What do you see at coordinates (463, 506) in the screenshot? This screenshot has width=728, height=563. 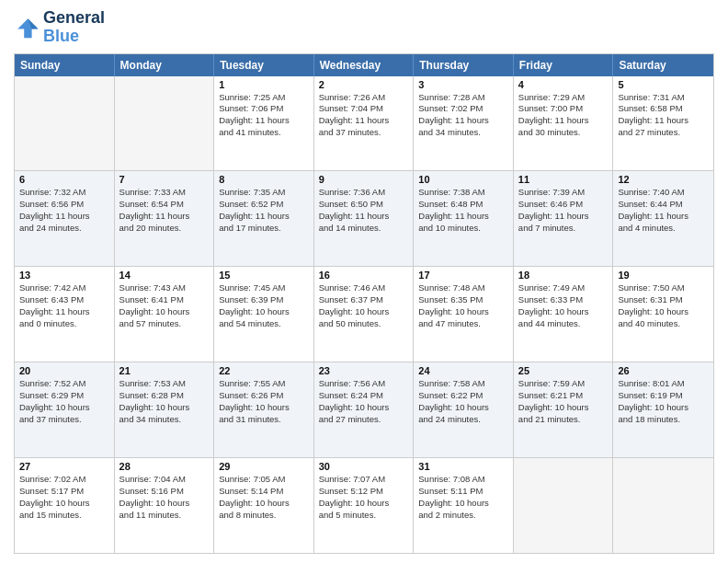 I see `calendar-cell: 31Sunrise: 7:08 AMSunset: 5:11 PMDayligh…` at bounding box center [463, 506].